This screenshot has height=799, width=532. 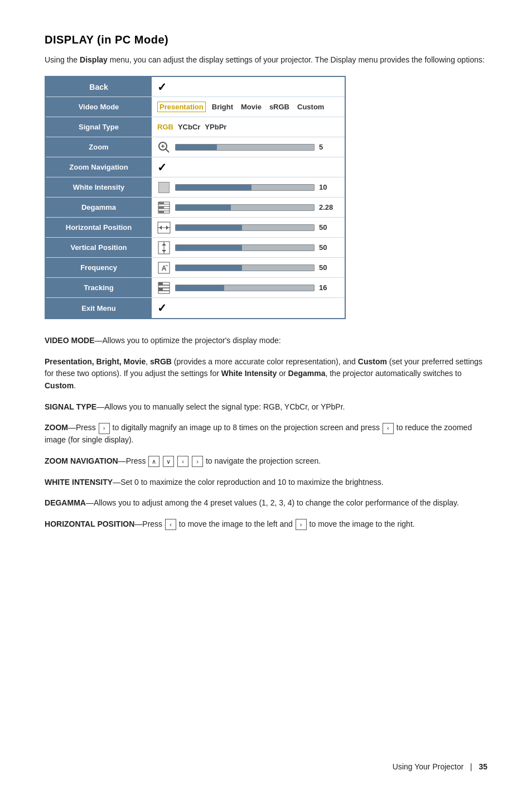 What do you see at coordinates (248, 87) in the screenshot?
I see `osd-content-back: ✓` at bounding box center [248, 87].